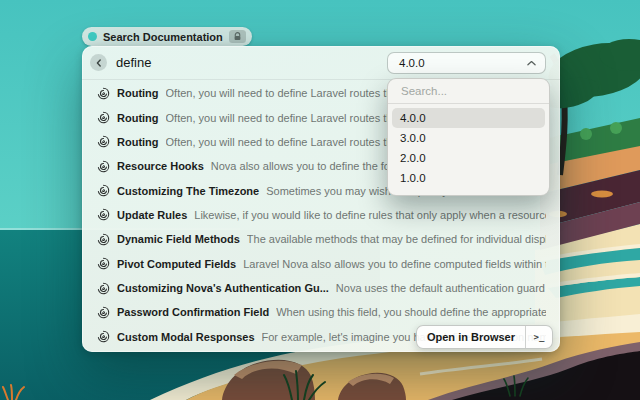 The image size is (640, 400). Describe the element at coordinates (321, 215) in the screenshot. I see `result-row: Update Rules Likewise, if you would like…` at that location.